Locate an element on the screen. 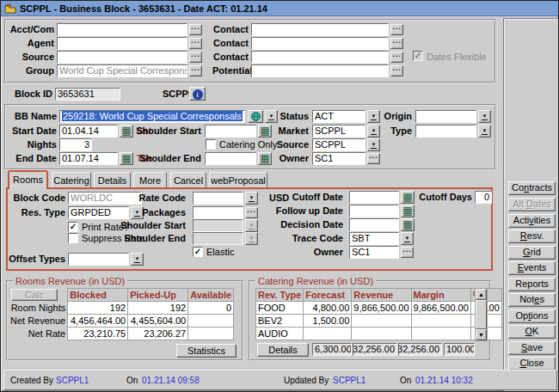  tab-rooms: Rooms is located at coordinates (28, 180).